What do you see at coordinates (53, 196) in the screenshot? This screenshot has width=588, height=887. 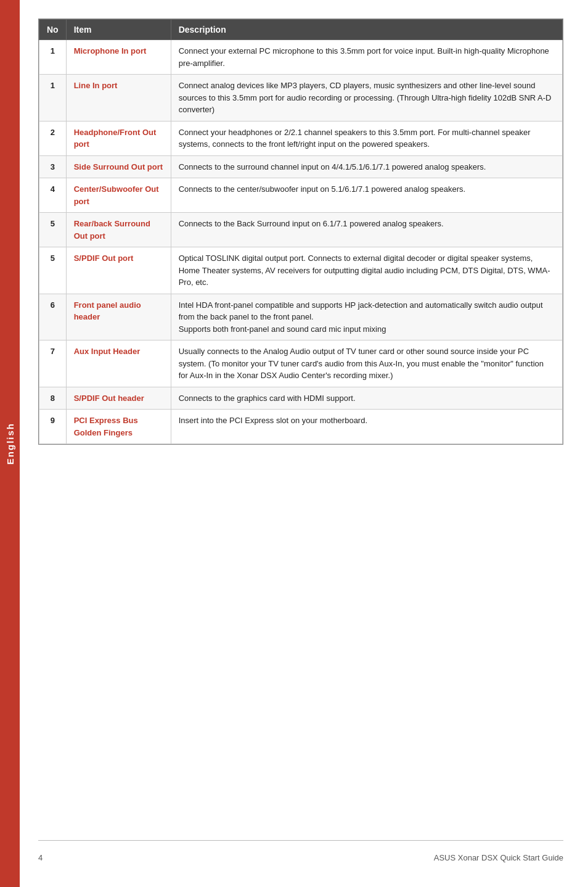 I see `cell-no: 4` at bounding box center [53, 196].